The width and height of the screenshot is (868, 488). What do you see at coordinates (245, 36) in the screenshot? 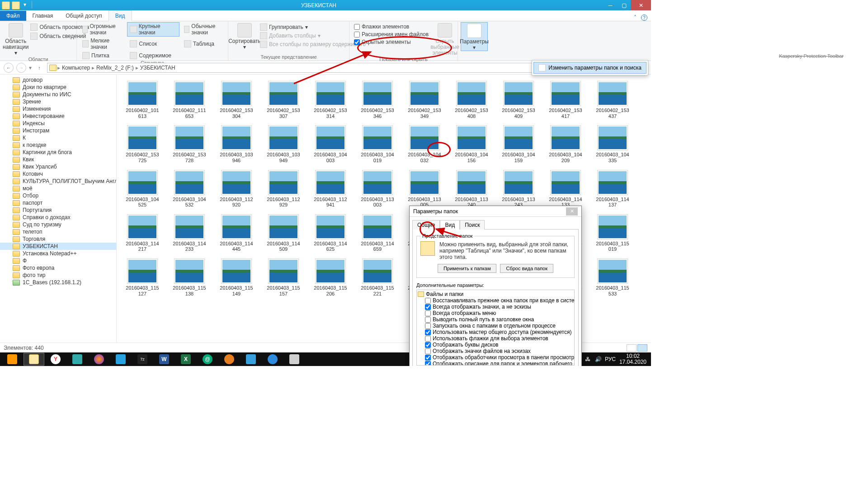
I see `sort-button: Сортировать ▾` at bounding box center [245, 36].